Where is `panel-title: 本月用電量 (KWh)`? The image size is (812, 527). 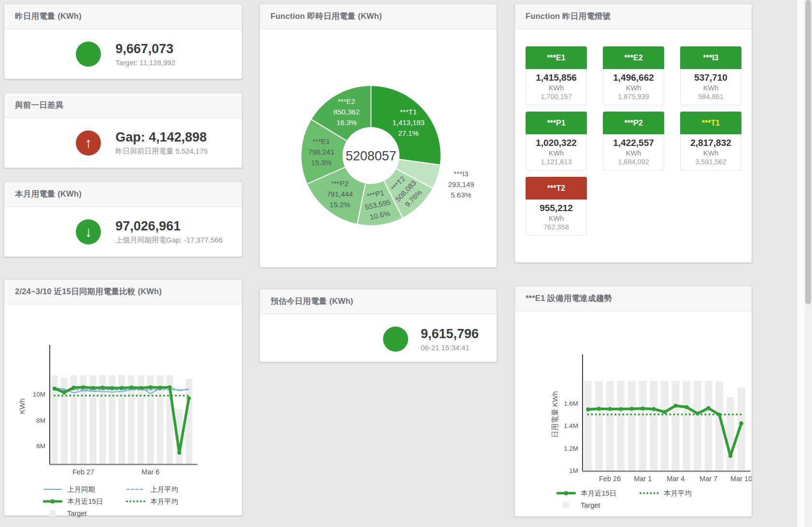 panel-title: 本月用電量 (KWh) is located at coordinates (48, 194).